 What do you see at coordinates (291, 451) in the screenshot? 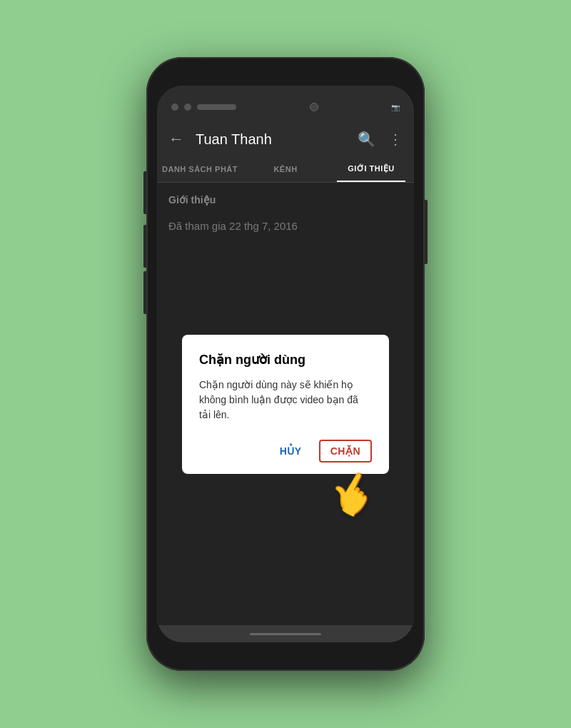
I see `cancel-button: HỦY` at bounding box center [291, 451].